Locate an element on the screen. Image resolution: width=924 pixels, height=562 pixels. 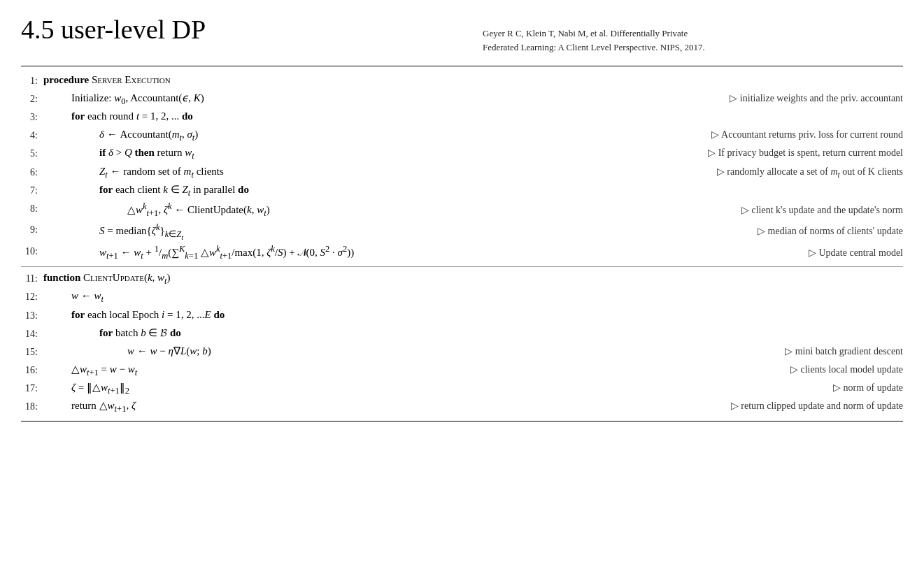
line-comment: ▷ return clipped update and norm of upda… is located at coordinates (735, 406).